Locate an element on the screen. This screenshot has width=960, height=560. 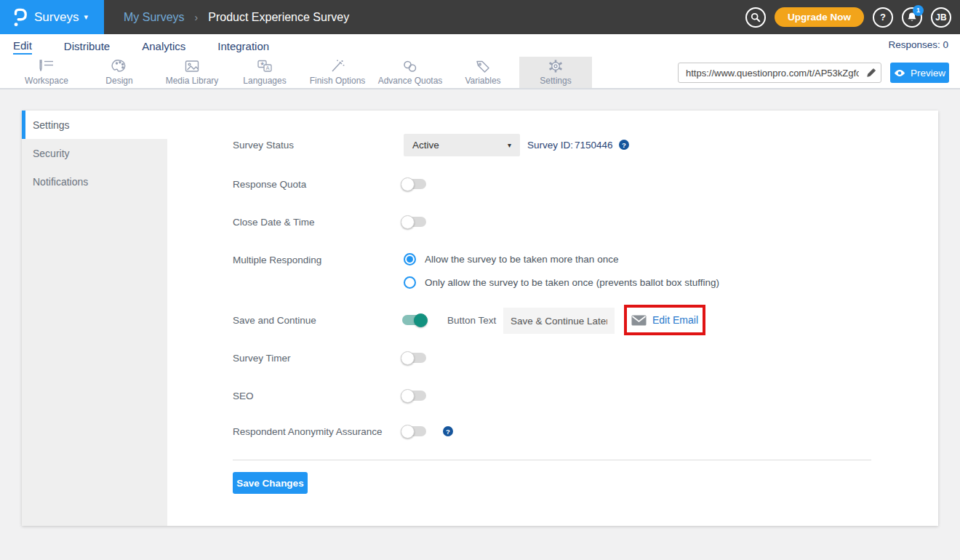
eye-icon is located at coordinates (900, 73).